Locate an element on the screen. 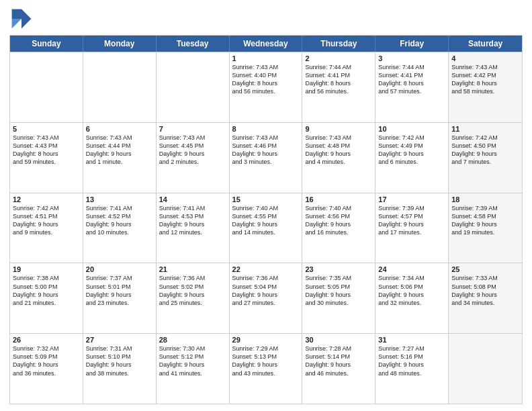 The width and height of the screenshot is (532, 411). day-number: 15 is located at coordinates (266, 199).